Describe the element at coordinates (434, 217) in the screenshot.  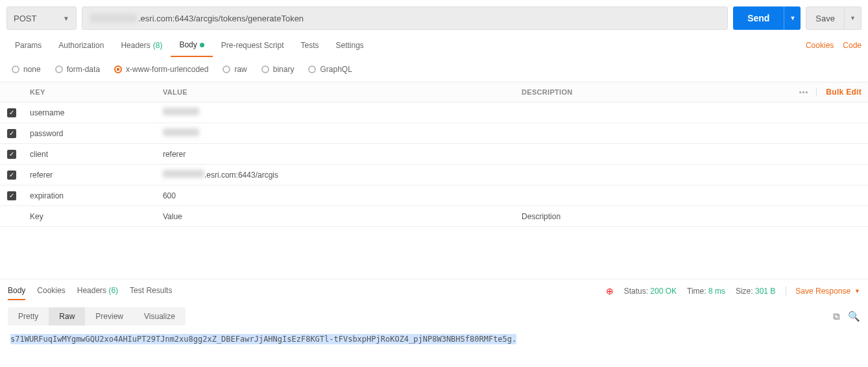
I see `table-row-new: KeyValueDescription` at that location.